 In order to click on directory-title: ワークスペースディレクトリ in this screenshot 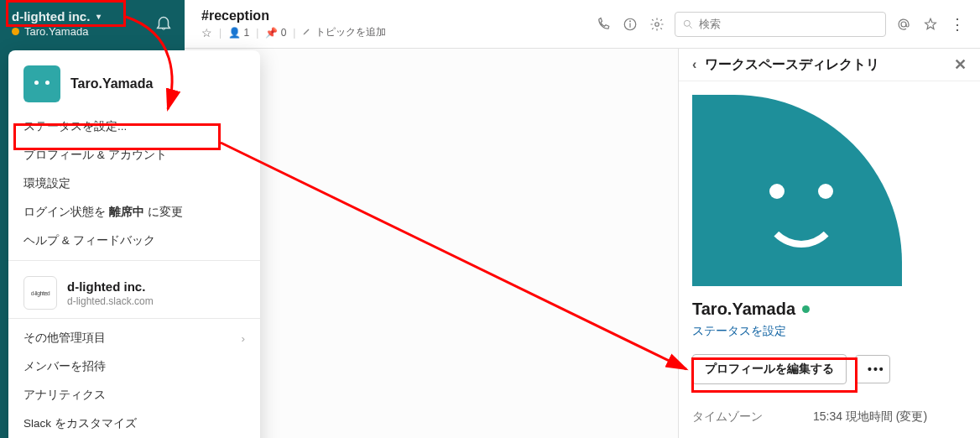, I will do `click(792, 65)`.